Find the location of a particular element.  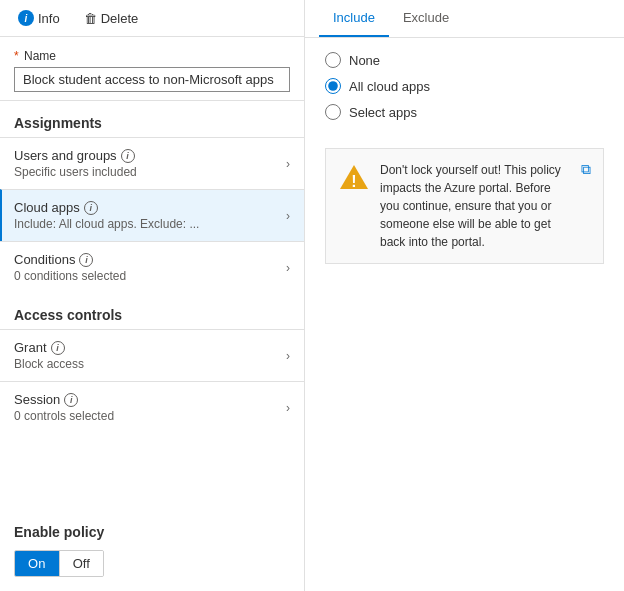

sidebar-item-grant: Grant i Block access › is located at coordinates (152, 355).